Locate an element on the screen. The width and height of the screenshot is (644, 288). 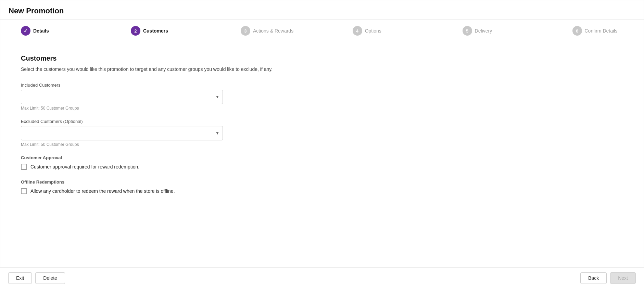
customer-approval-checkbox is located at coordinates (24, 167).